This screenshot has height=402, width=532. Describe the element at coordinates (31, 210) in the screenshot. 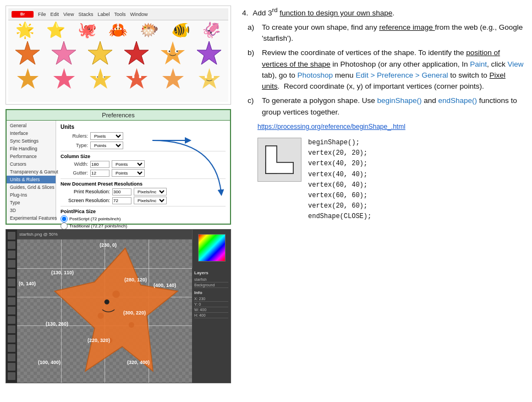

I see `pref-item-3d: 3D` at that location.